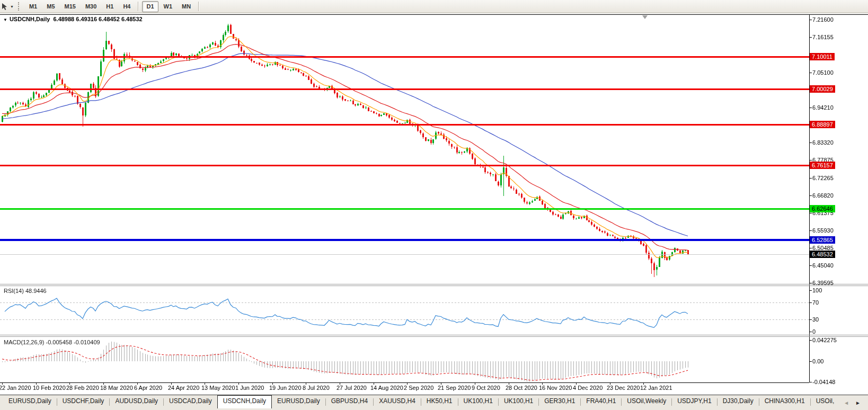 This screenshot has width=868, height=410. What do you see at coordinates (218, 388) in the screenshot?
I see `date-axis-label: 13 May 2020` at bounding box center [218, 388].